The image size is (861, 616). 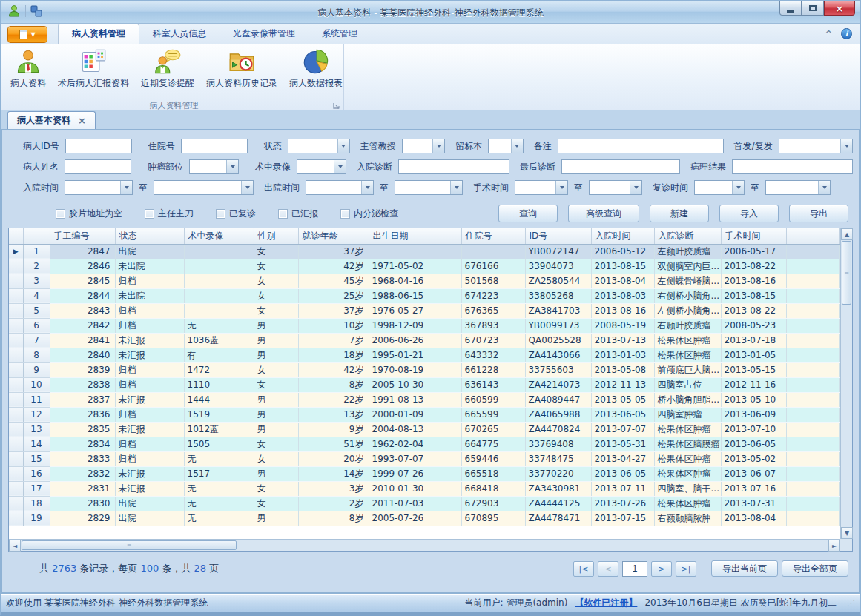 I want to click on close-button: ×, so click(x=839, y=9).